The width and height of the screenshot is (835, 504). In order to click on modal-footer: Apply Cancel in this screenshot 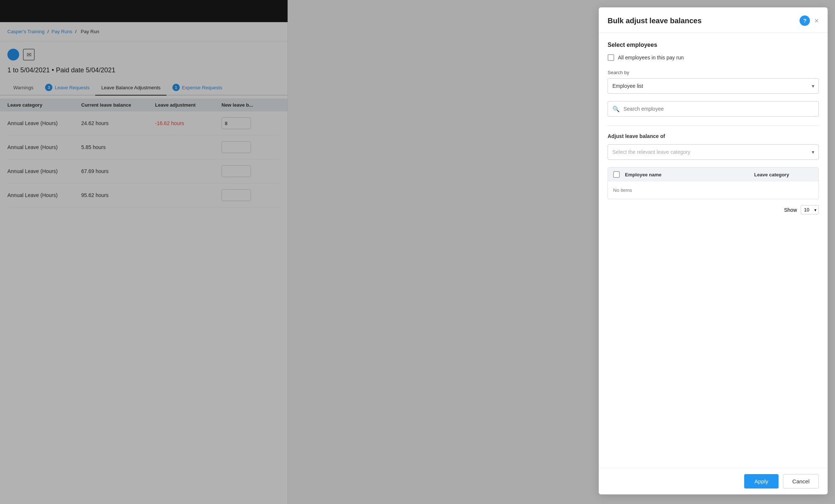, I will do `click(713, 481)`.